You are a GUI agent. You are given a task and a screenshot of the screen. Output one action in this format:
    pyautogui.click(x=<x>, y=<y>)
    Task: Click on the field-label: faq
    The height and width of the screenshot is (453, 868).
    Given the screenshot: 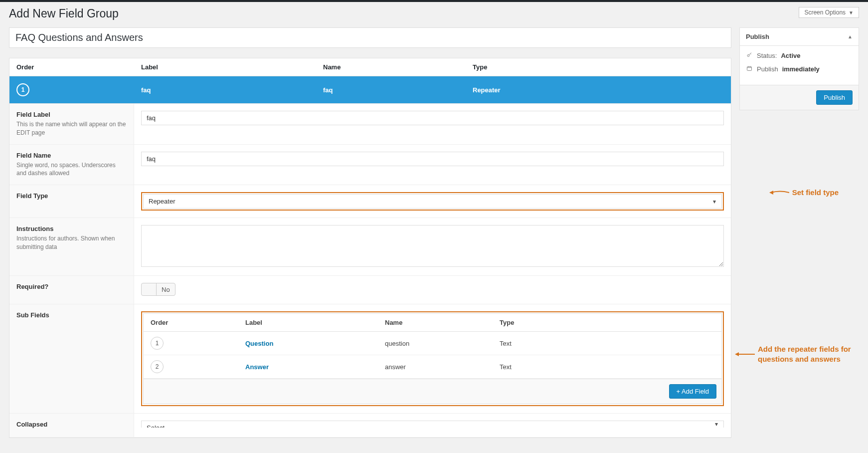 What is the action you would take?
    pyautogui.click(x=232, y=90)
    